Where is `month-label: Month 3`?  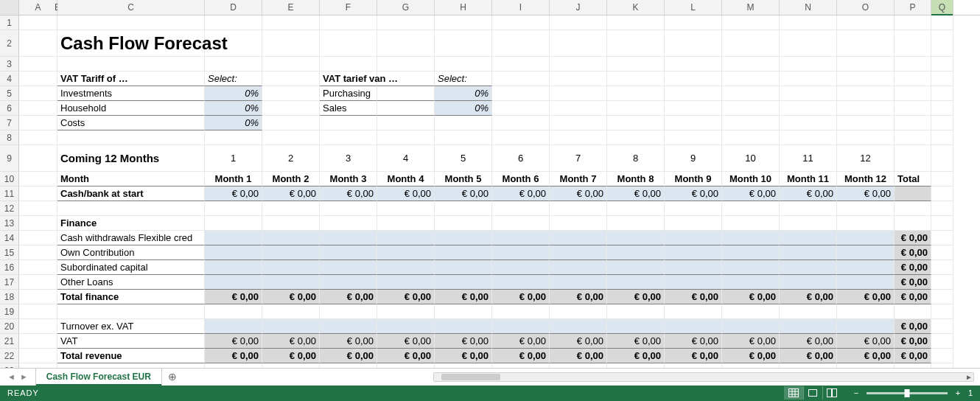
month-label: Month 3 is located at coordinates (349, 179).